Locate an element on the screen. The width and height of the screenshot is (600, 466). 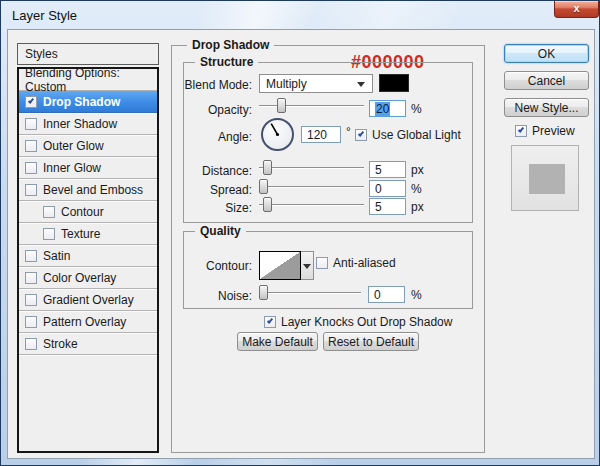
ok-button: OK is located at coordinates (546, 54).